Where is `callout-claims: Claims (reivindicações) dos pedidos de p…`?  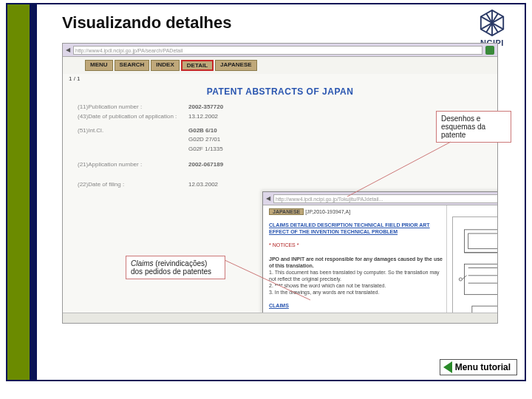
callout-claims: Claims (reivindicações) dos pedidos de p… is located at coordinates (176, 267).